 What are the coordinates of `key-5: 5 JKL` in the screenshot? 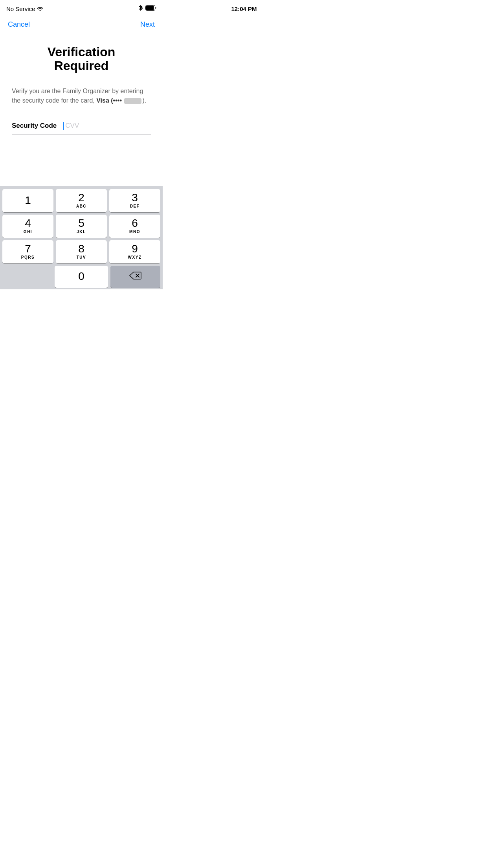 It's located at (81, 226).